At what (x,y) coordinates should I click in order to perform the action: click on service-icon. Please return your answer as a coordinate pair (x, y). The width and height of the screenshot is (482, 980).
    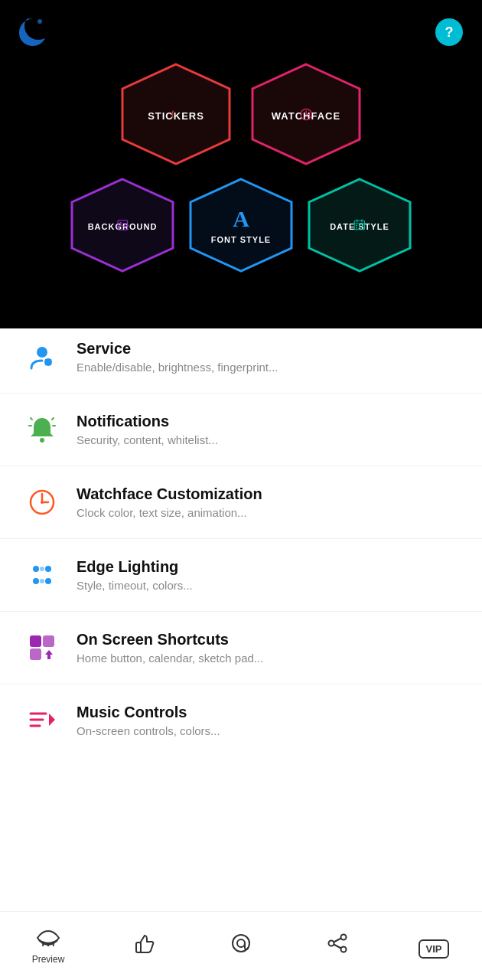
    Looking at the image, I should click on (42, 357).